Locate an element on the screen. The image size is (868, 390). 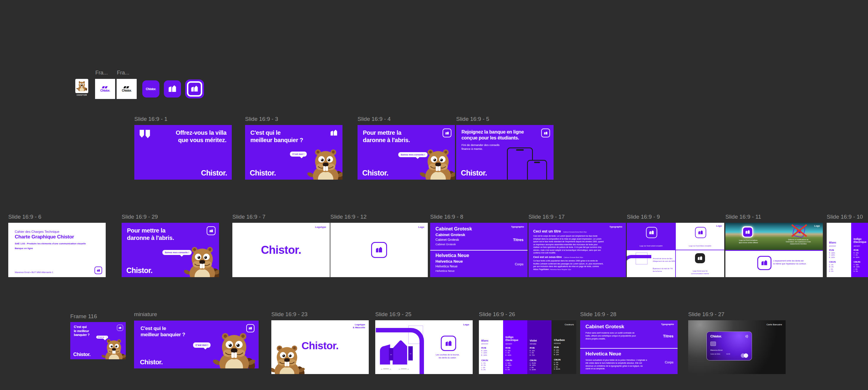
caption: Logo sur fond complexe, ajout d'une ombr… is located at coordinates (749, 242).